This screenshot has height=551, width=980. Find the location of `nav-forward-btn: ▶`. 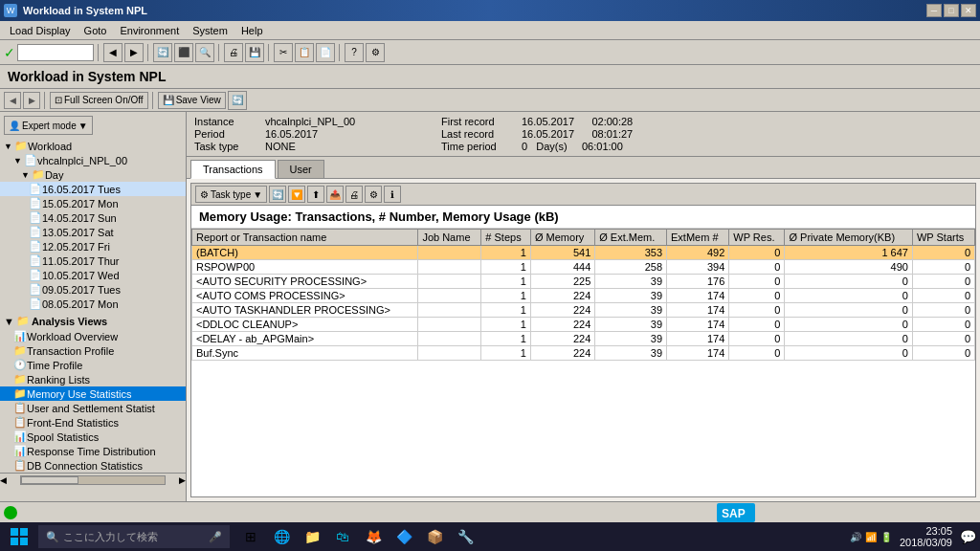

nav-forward-btn: ▶ is located at coordinates (32, 100).